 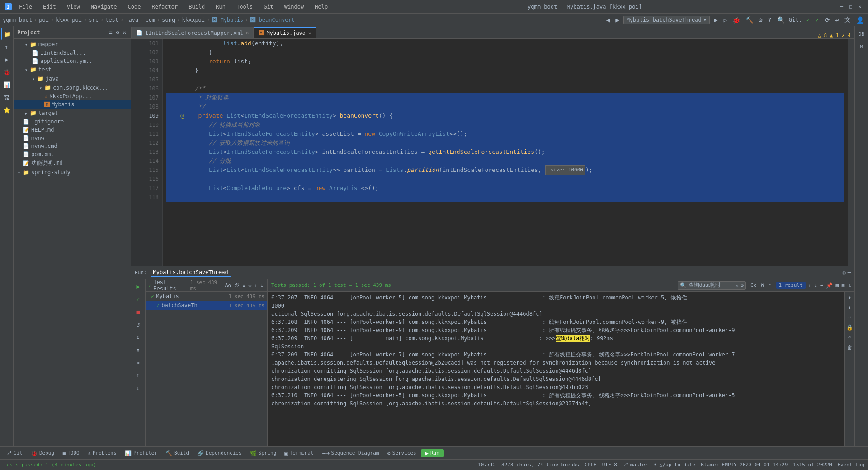 What do you see at coordinates (197, 7) in the screenshot?
I see `menu-build: Build` at bounding box center [197, 7].